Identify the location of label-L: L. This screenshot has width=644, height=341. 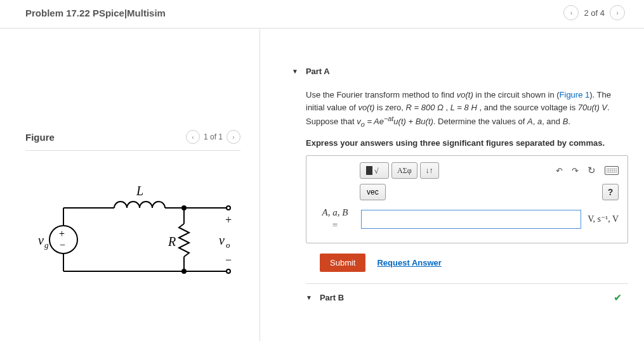
(140, 191).